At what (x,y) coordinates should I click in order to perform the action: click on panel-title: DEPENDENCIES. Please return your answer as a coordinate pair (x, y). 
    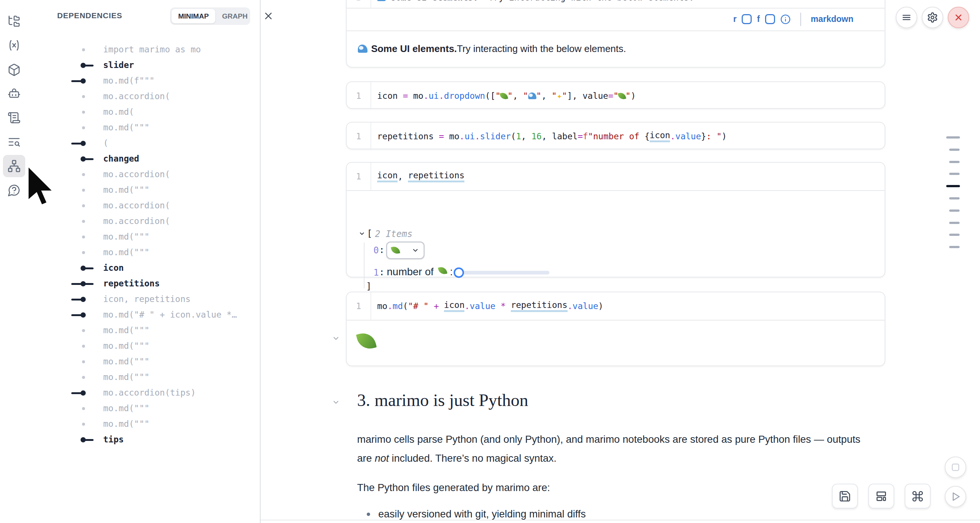
    Looking at the image, I should click on (90, 16).